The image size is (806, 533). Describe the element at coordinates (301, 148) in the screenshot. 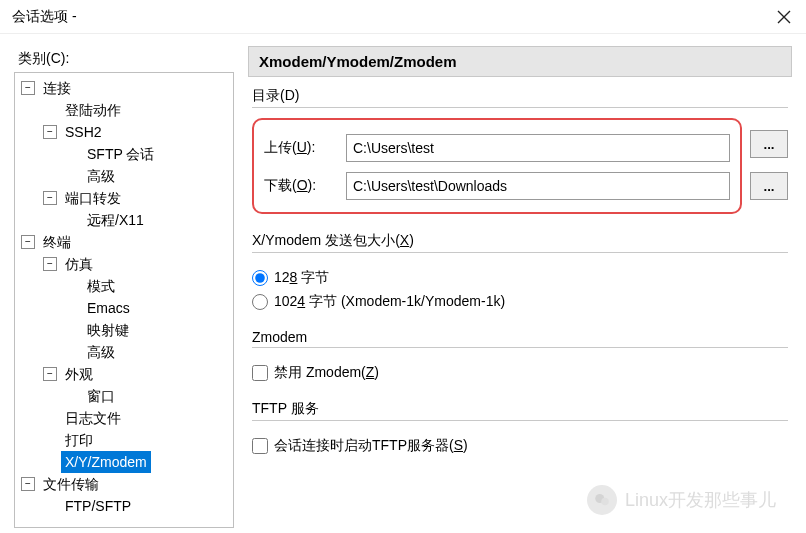

I see `upload-label: 上传(U):` at that location.